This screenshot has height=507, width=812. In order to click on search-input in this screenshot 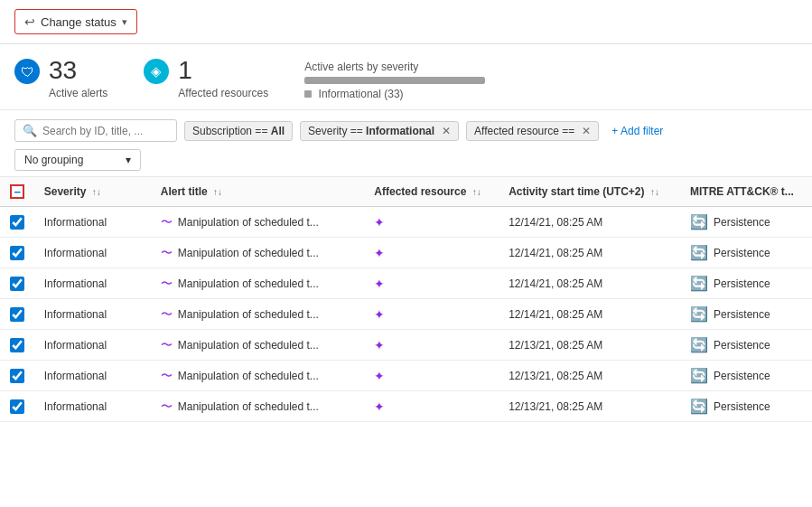, I will do `click(106, 131)`.